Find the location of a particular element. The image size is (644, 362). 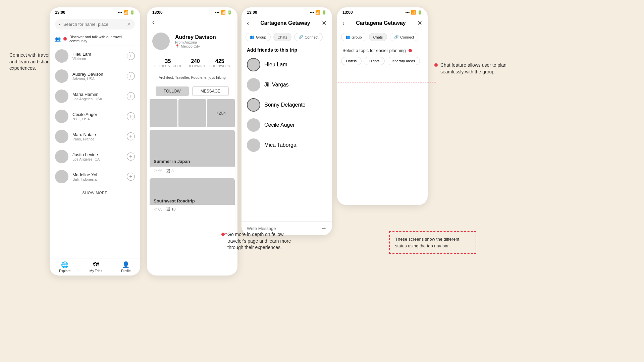

photo-cell-more: +204 is located at coordinates (221, 113).